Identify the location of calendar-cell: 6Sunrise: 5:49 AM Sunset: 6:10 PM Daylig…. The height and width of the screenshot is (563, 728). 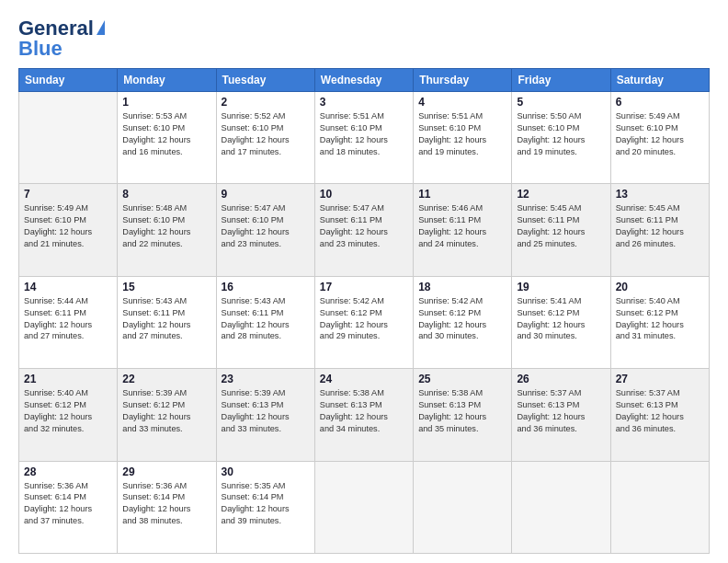
(660, 138).